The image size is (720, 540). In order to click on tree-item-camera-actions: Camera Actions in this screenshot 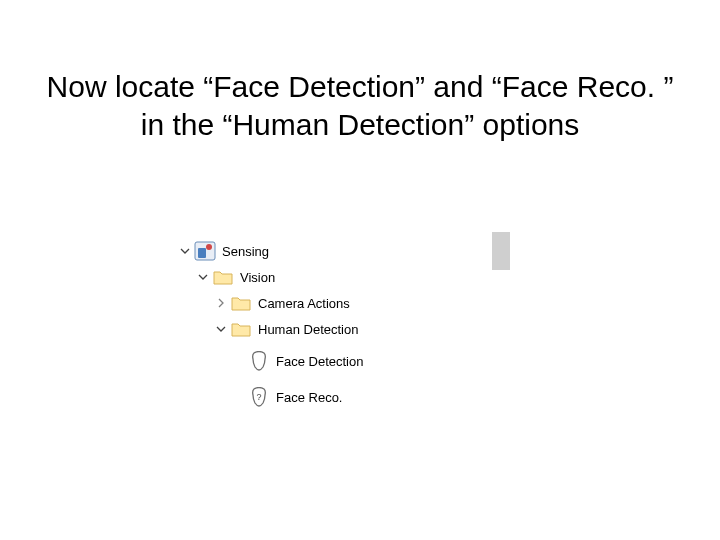, I will do `click(270, 303)`.